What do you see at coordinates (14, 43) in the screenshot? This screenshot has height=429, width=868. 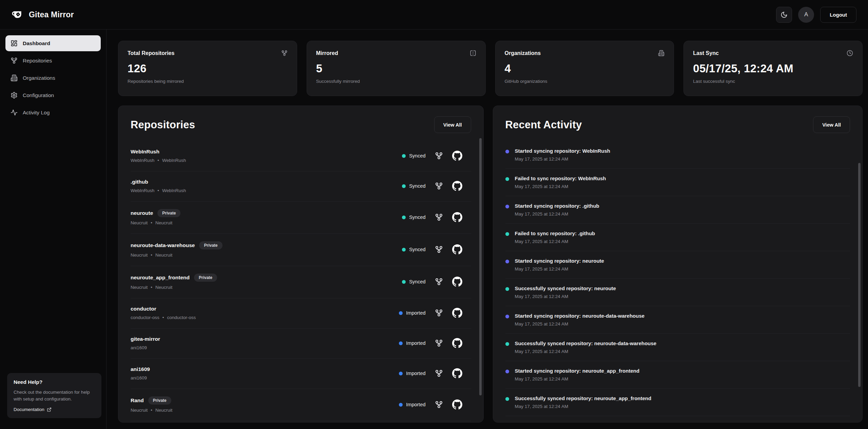 I see `layout-dashboard-icon` at bounding box center [14, 43].